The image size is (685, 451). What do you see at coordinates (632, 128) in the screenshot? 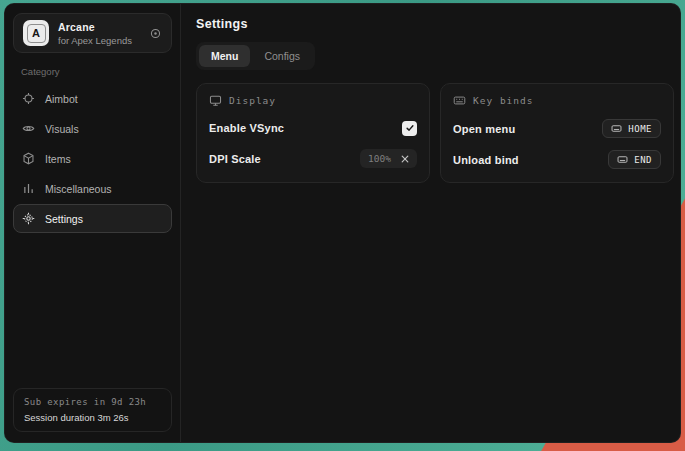
I see `open-menu-keybind: HOME` at bounding box center [632, 128].